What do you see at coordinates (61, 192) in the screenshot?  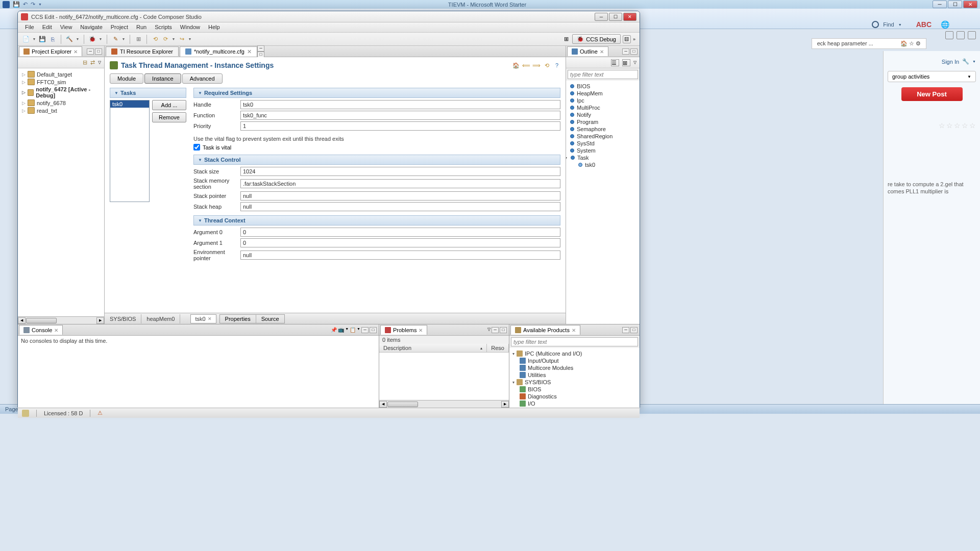 I see `project-tree: ▷Default_target ▷FFTC0_sim ▷notify_6472 …` at bounding box center [61, 192].